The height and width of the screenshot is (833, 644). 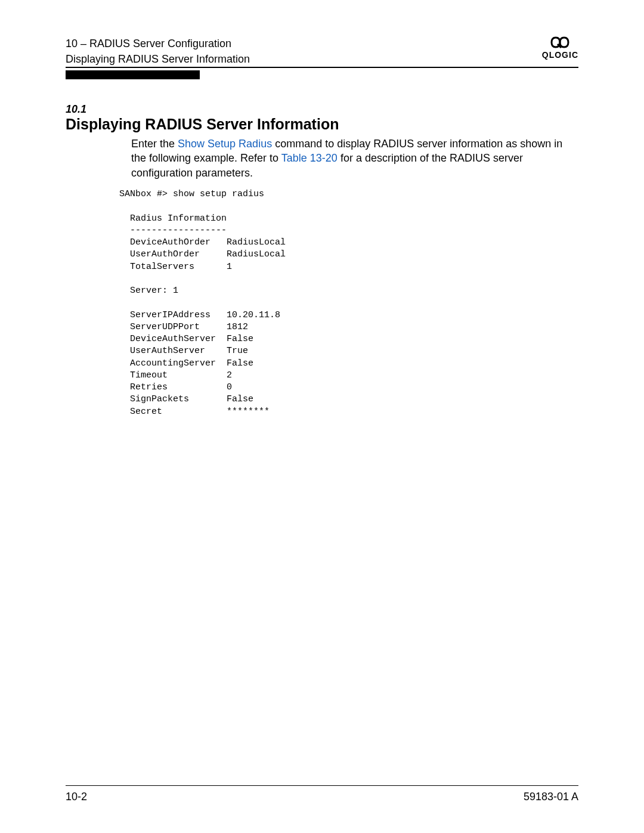 I want to click on body-text-1: Enter the, so click(x=154, y=144).